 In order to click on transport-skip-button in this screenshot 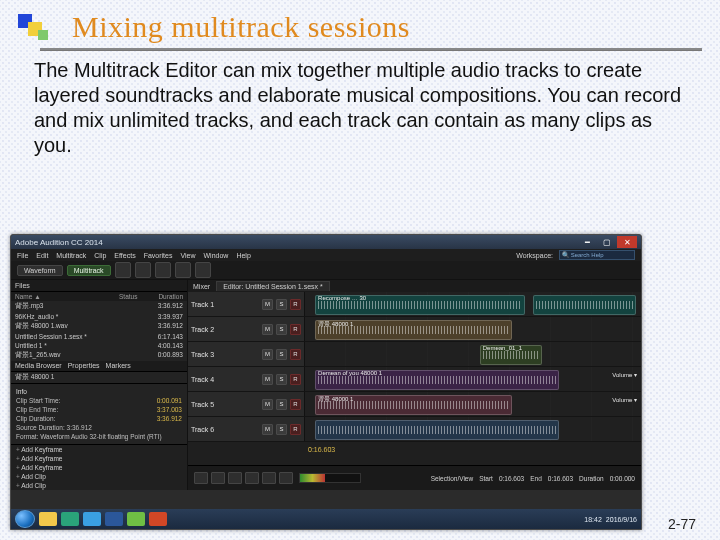, I will do `click(286, 478)`.